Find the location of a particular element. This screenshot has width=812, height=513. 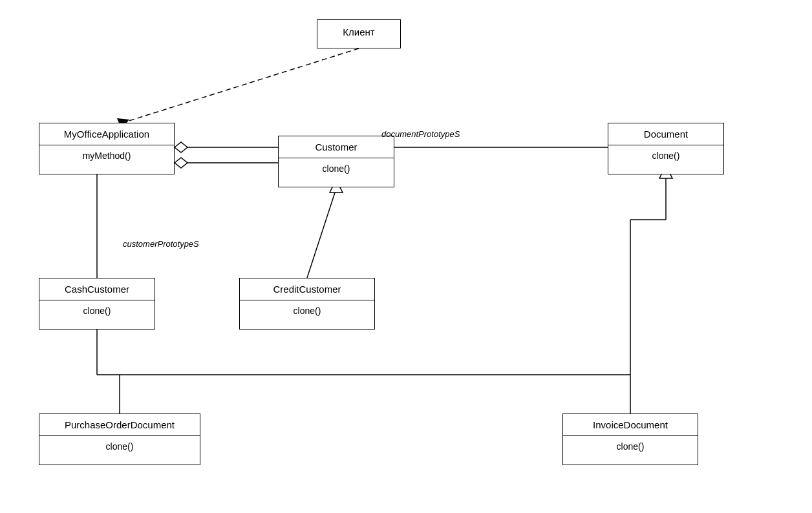

purchaseorderdocument-class: PurchaseOrderDocument clone() is located at coordinates (120, 439).